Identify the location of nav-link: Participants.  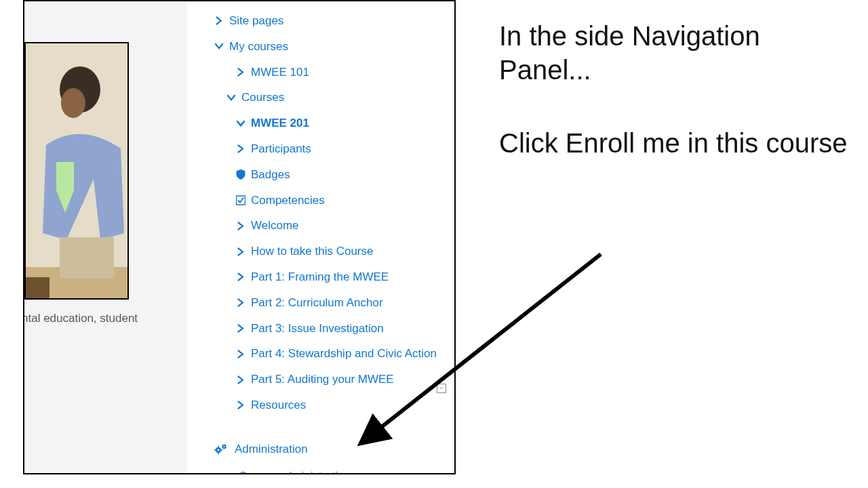
(281, 149).